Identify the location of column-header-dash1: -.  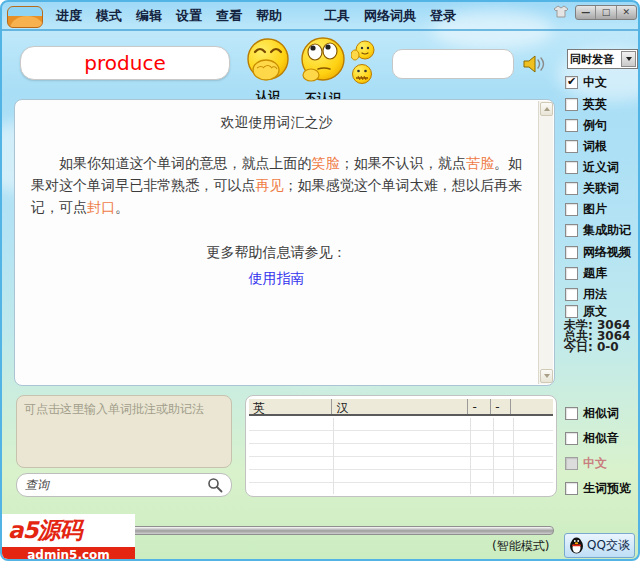
(480, 406).